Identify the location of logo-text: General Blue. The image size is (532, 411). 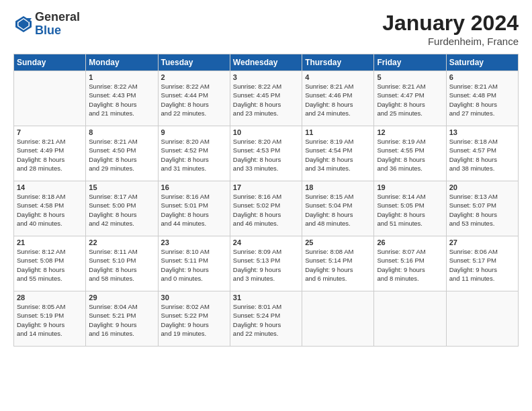
(58, 24).